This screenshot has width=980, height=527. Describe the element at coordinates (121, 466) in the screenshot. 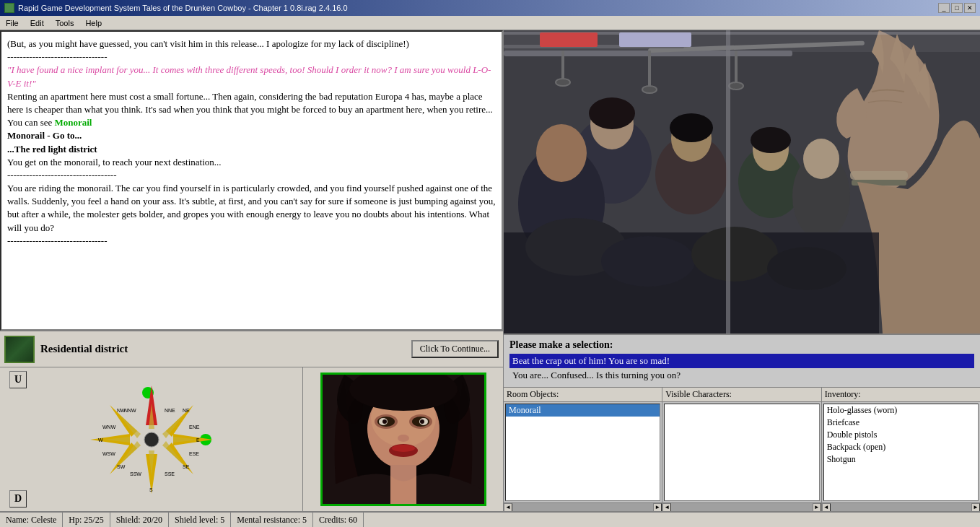

I see `label-sw: SW` at that location.